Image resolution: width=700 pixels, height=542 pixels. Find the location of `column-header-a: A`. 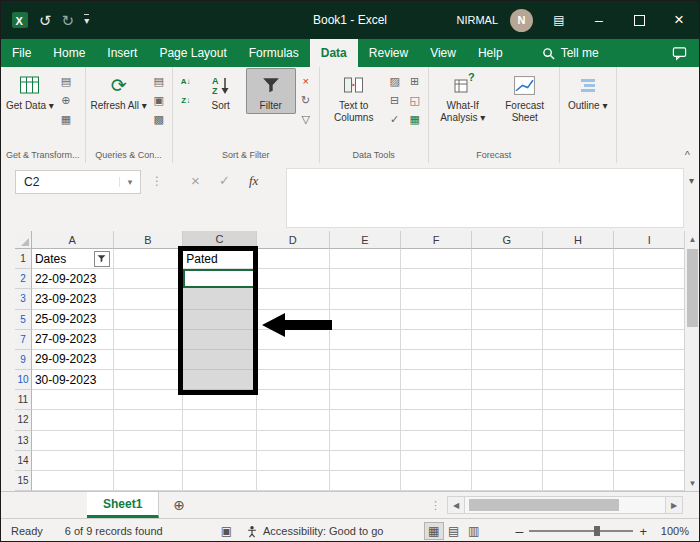

column-header-a: A is located at coordinates (73, 240).